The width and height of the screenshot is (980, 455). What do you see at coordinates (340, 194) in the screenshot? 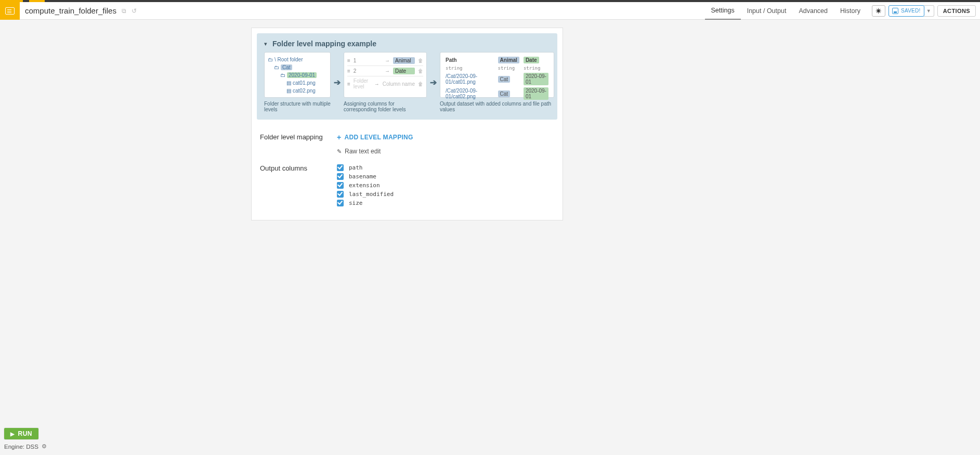
I see `checkbox-last-modified` at bounding box center [340, 194].